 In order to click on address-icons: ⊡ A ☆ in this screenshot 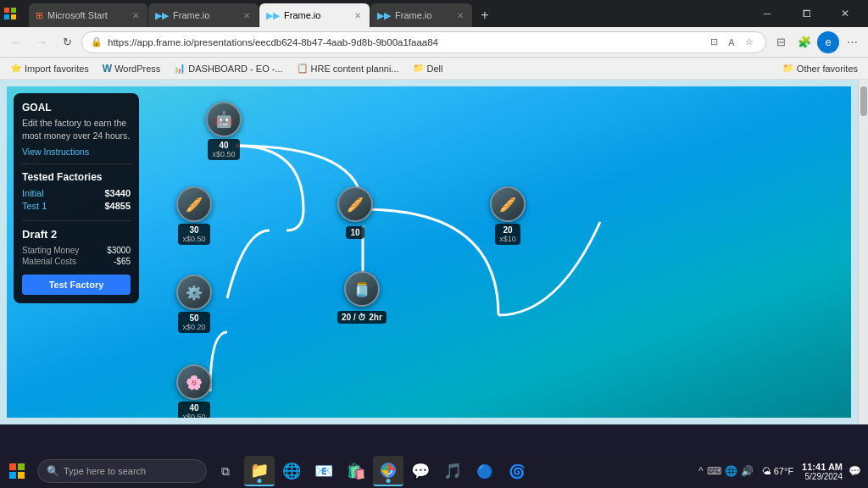, I will do `click(732, 42)`.